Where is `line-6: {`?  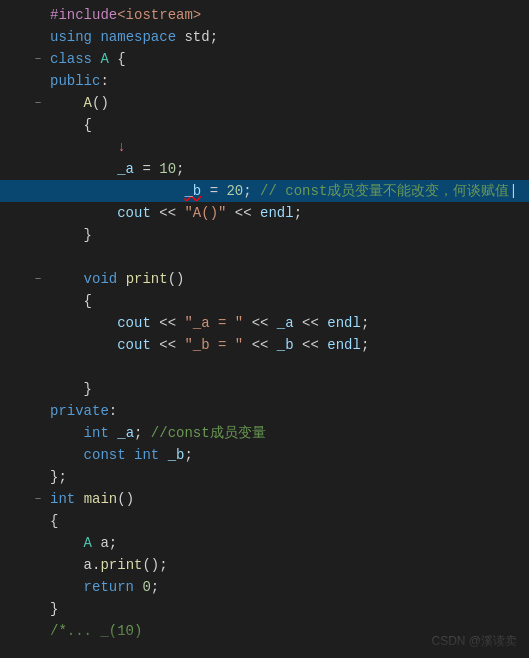
line-6: { is located at coordinates (264, 125).